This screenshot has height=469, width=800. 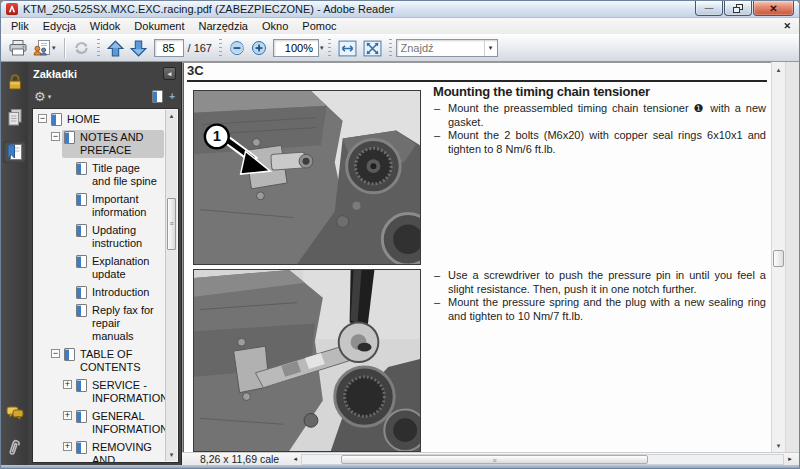 What do you see at coordinates (490, 48) in the screenshot?
I see `find-caret-icon: ▾` at bounding box center [490, 48].